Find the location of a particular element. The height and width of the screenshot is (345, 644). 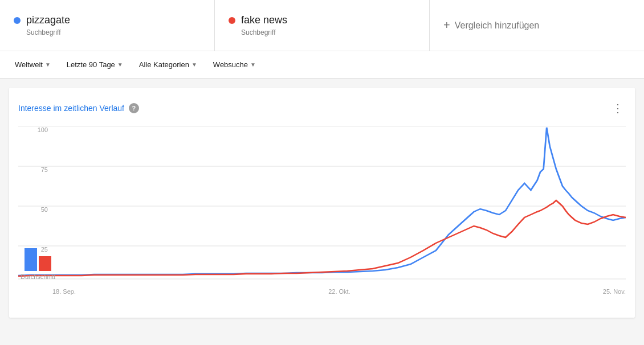

average-label: Durchschnitt is located at coordinates (38, 277).